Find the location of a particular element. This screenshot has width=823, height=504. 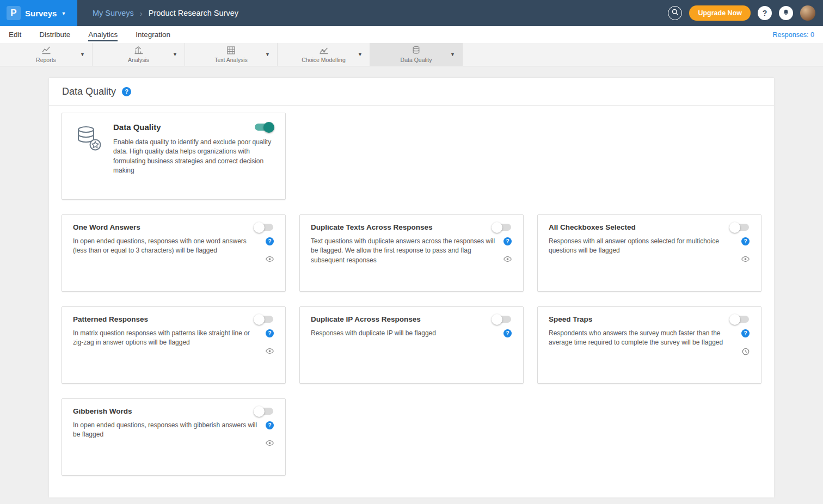

header-actions: Upgrade Now ? is located at coordinates (746, 13).